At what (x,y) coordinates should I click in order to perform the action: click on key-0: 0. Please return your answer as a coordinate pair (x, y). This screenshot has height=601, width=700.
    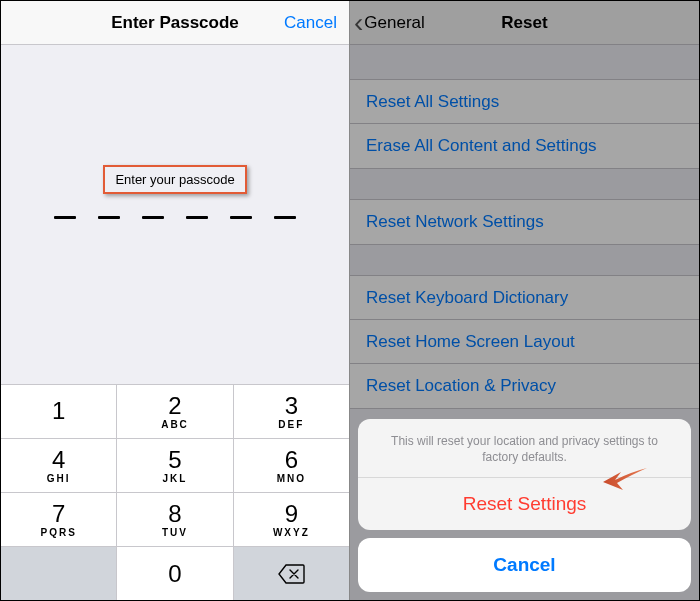
    Looking at the image, I should click on (175, 574).